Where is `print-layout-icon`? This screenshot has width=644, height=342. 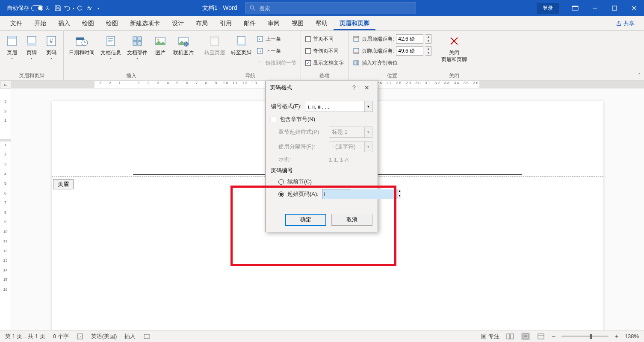
print-layout-icon is located at coordinates (526, 336).